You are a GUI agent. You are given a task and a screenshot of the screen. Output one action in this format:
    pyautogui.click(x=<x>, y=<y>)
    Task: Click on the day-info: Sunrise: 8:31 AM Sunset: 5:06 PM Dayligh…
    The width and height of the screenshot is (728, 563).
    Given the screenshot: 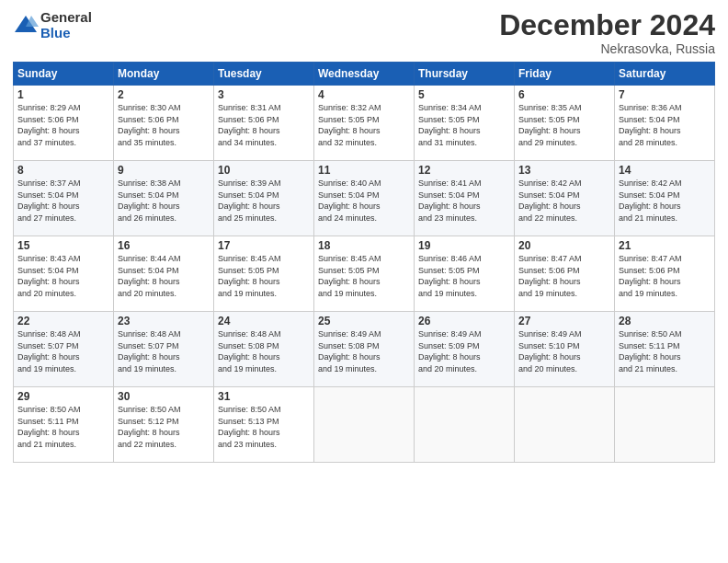 What is the action you would take?
    pyautogui.click(x=264, y=125)
    